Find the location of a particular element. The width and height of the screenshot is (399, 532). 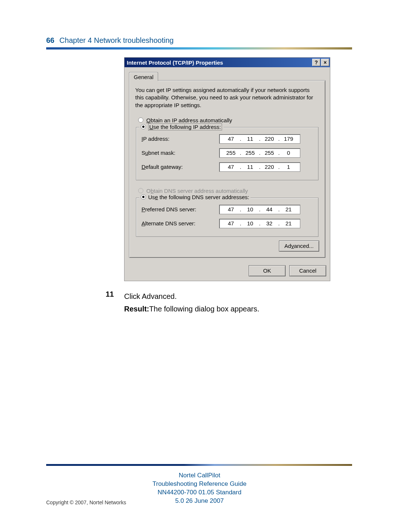

title-bar: Internet Protocol (TCP/IP) Properties ? … is located at coordinates (227, 62).